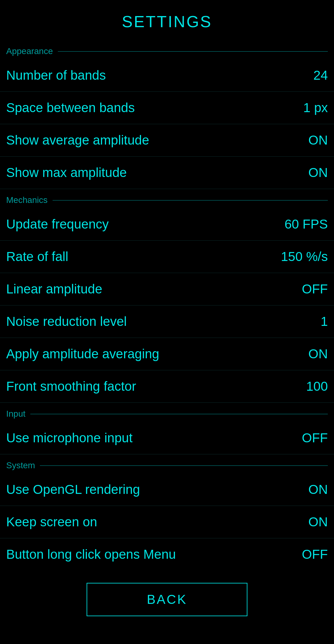  What do you see at coordinates (304, 257) in the screenshot?
I see `setting-value-rate-of-fall: 150 %/s` at bounding box center [304, 257].